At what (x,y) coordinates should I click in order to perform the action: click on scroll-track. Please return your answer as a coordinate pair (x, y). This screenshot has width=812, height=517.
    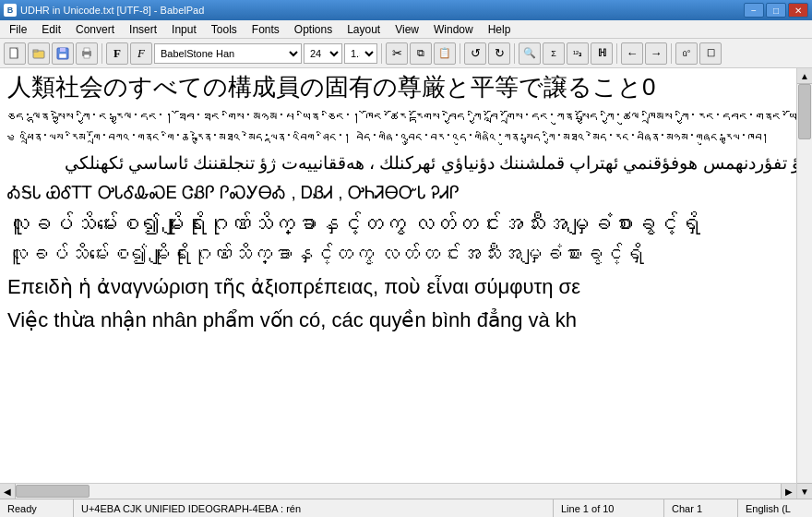
    Looking at the image, I should click on (805, 283).